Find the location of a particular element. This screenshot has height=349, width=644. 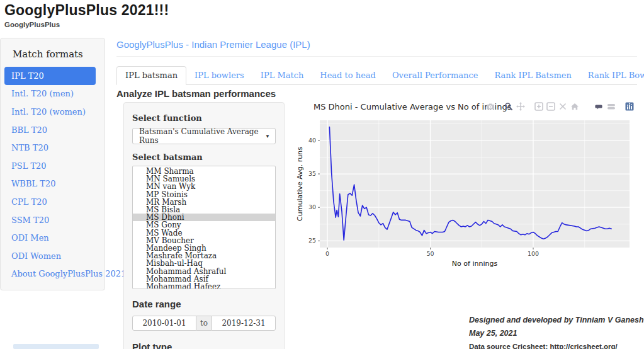

sidebar-item-ssm-t20: SSM T20 is located at coordinates (50, 220).